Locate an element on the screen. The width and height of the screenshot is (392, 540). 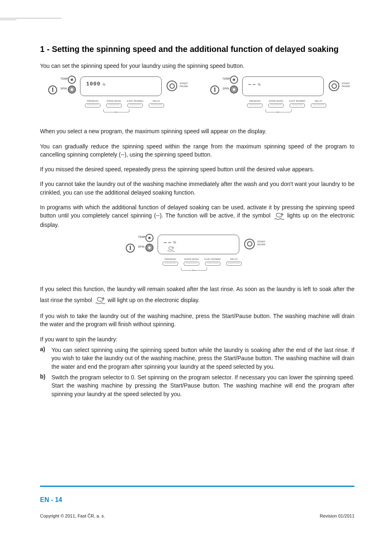
paragraph-want-spin: If you want to spin the laundry: is located at coordinates (197, 339).